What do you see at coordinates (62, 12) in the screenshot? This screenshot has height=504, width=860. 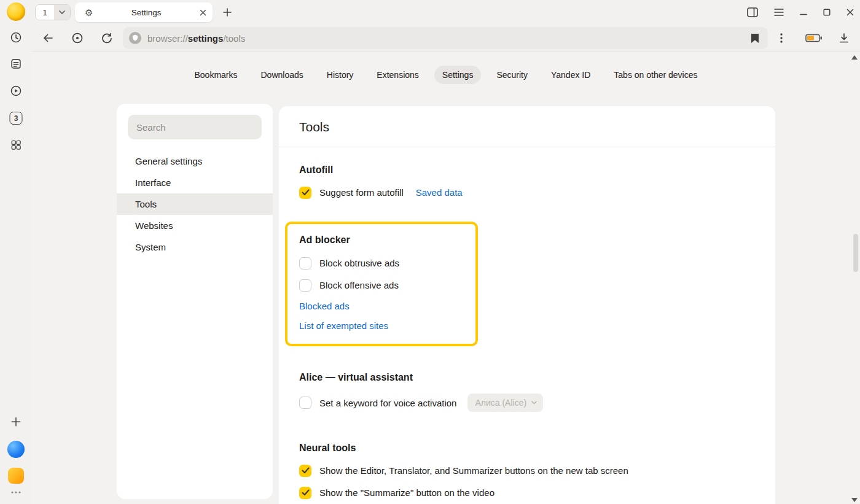 I see `chevron-down-icon` at bounding box center [62, 12].